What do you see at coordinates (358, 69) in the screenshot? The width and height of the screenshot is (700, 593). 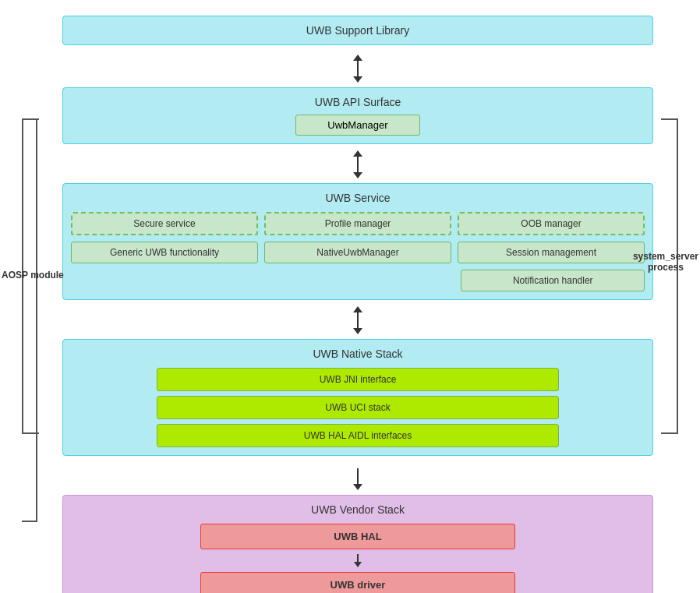 I see `arrow-line` at bounding box center [358, 69].